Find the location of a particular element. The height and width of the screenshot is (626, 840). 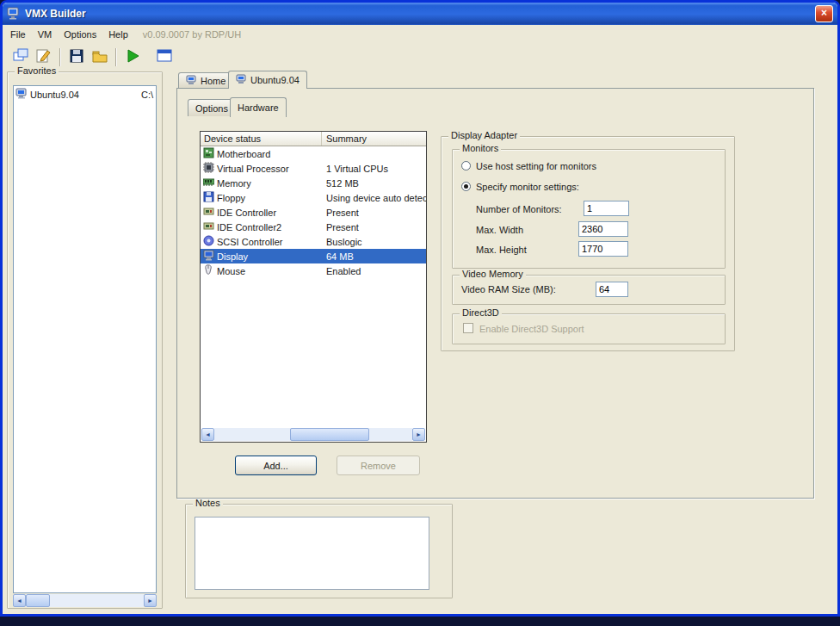

vm-computer-icon is located at coordinates (22, 95).